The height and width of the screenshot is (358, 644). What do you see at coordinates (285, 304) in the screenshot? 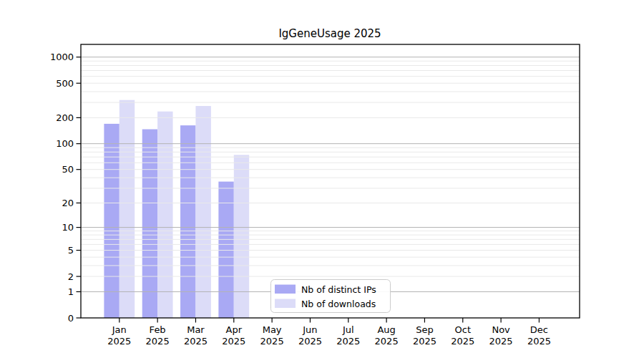
I see `legend-swatch-downloads-icon` at bounding box center [285, 304].